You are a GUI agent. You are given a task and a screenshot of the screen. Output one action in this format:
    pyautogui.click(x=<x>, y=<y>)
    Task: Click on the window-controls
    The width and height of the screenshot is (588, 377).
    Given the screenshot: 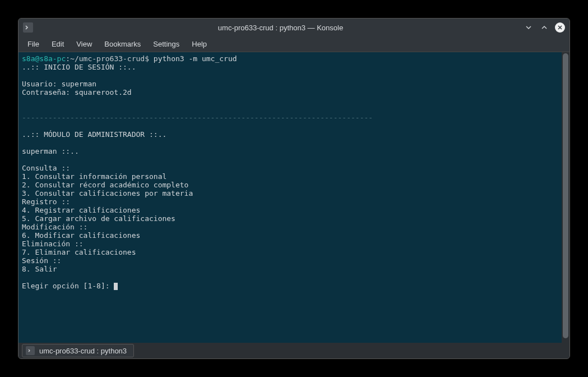 What is the action you would take?
    pyautogui.click(x=544, y=27)
    